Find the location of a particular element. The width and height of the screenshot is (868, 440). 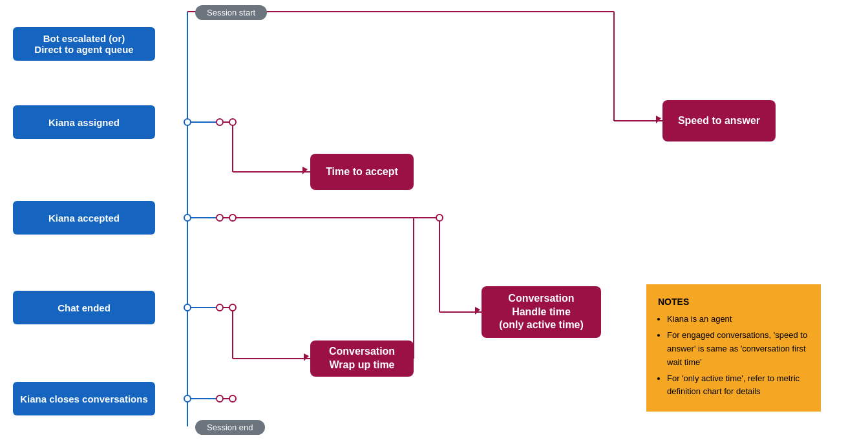

notes-list: Kiana is an agent For engaged conversati… is located at coordinates (734, 355).